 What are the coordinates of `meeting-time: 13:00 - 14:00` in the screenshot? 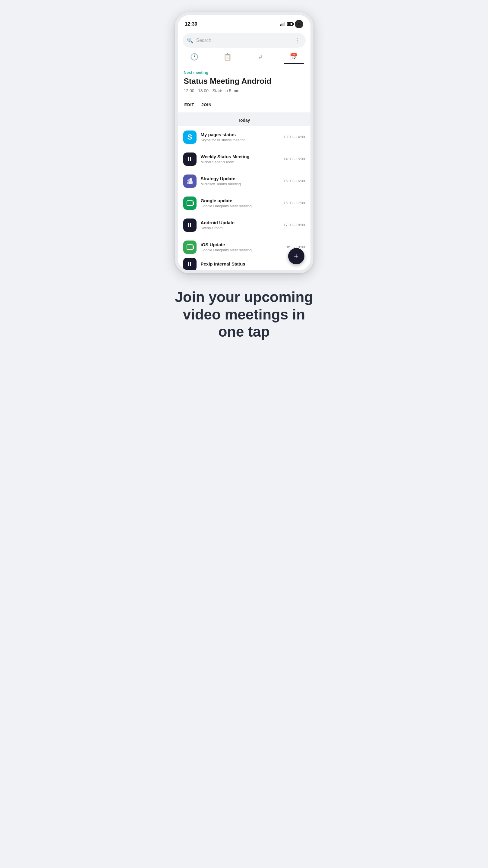 It's located at (295, 137).